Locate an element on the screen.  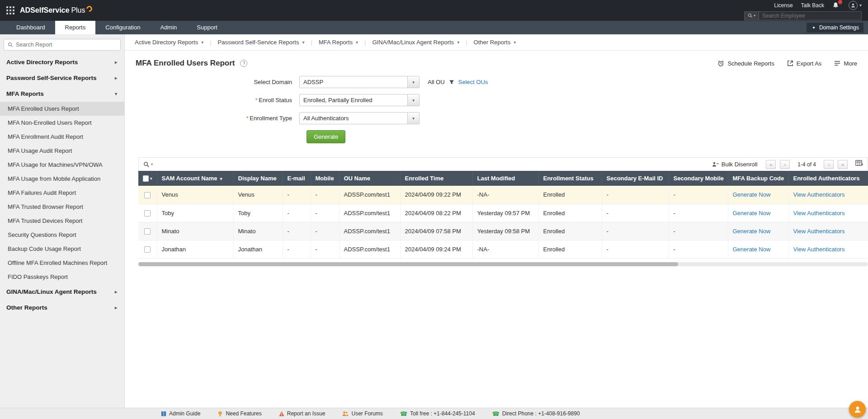
pagination-prev-button: ‹ is located at coordinates (785, 165).